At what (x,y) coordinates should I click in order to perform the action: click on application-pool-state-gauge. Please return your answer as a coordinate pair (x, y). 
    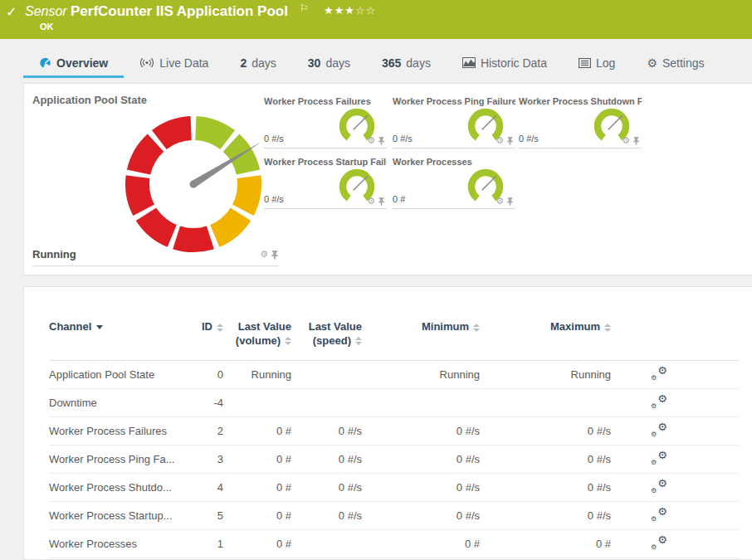
    Looking at the image, I should click on (193, 184).